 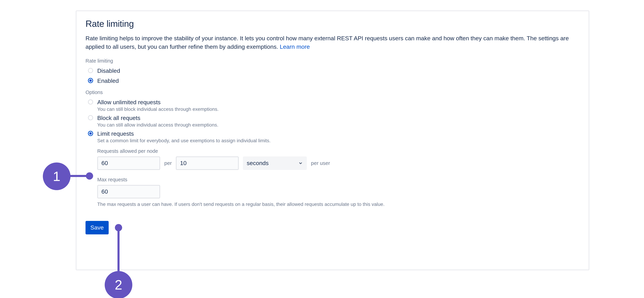 I want to click on max-requests-label: Max requests, so click(x=338, y=180).